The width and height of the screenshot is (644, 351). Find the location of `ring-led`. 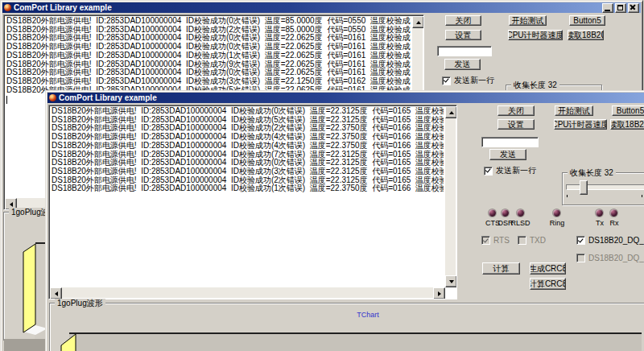

ring-led is located at coordinates (557, 213).